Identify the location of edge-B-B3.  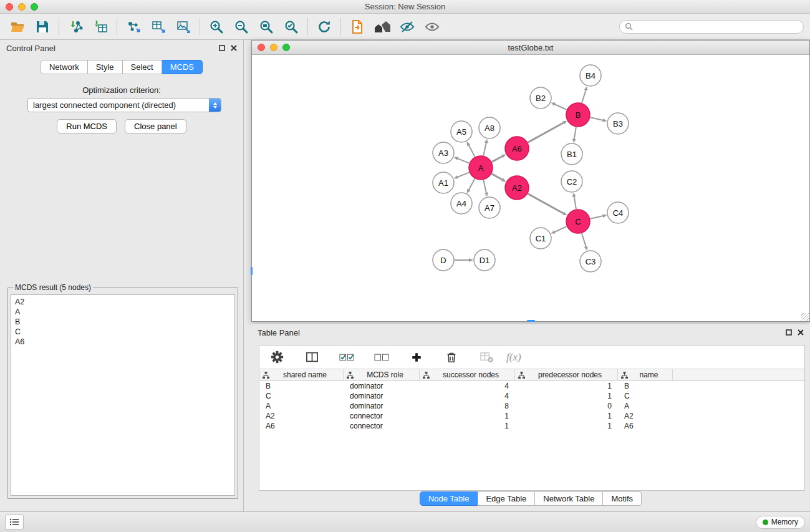
(597, 118).